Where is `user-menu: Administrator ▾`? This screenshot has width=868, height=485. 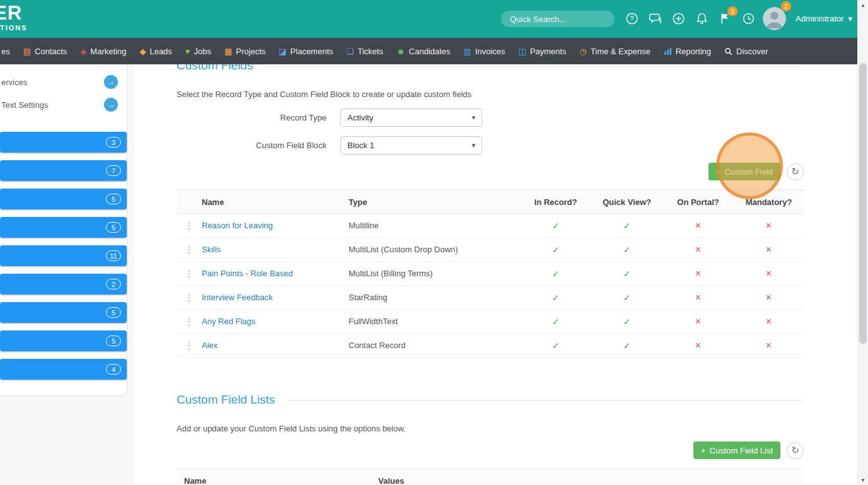 user-menu: Administrator ▾ is located at coordinates (824, 19).